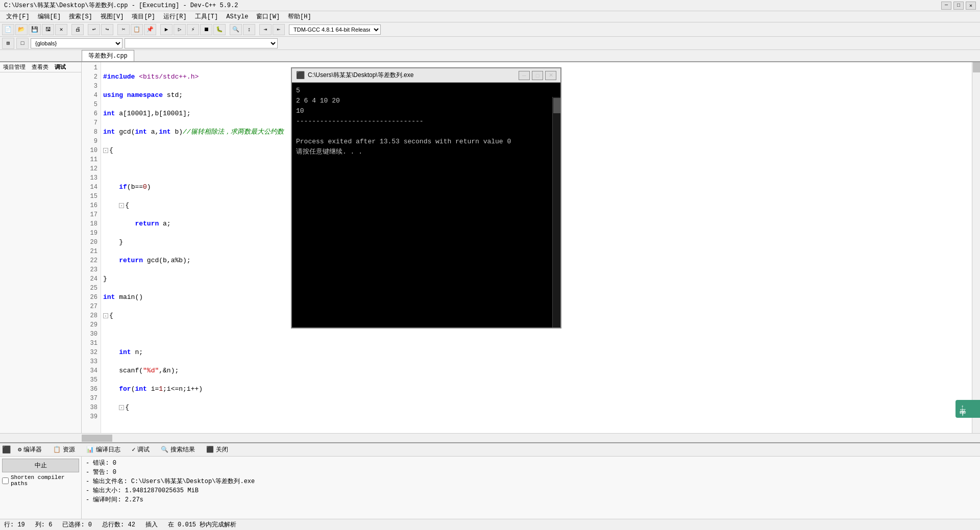 This screenshot has height=530, width=980. Describe the element at coordinates (976, 67) in the screenshot. I see `editor-vscroll-thumb` at that location.